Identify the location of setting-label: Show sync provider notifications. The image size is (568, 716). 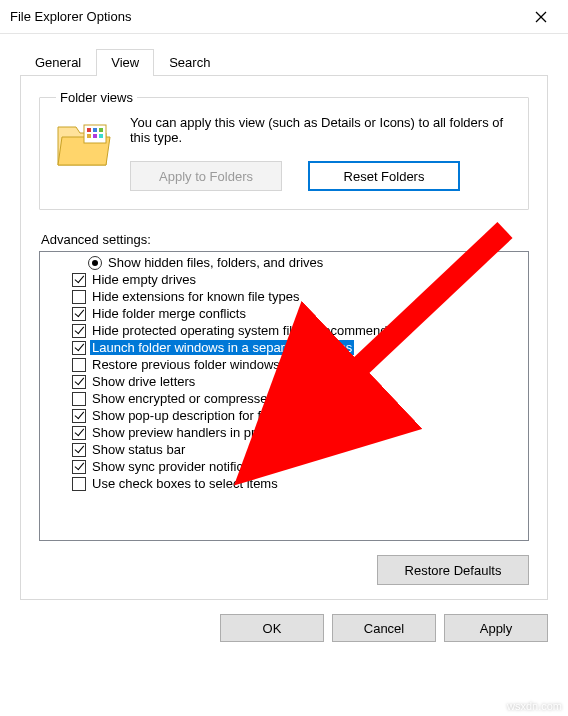
(185, 466).